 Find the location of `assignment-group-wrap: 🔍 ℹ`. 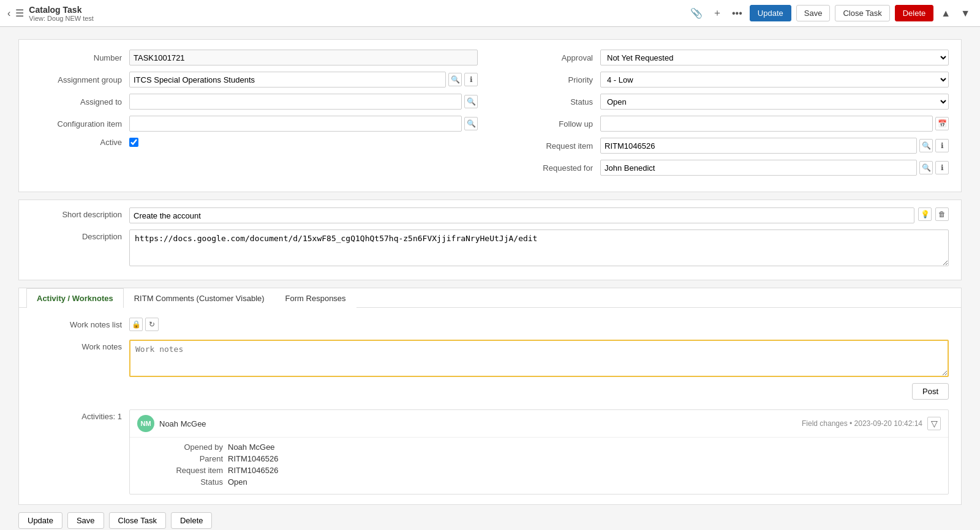

assignment-group-wrap: 🔍 ℹ is located at coordinates (304, 80).